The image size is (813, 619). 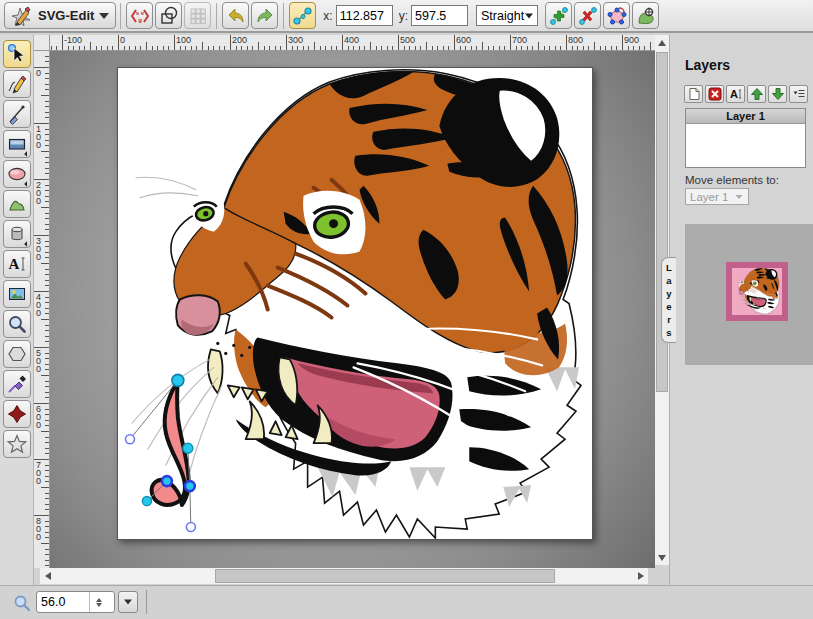 I want to click on source-editor-button: s v g, so click(x=140, y=16).